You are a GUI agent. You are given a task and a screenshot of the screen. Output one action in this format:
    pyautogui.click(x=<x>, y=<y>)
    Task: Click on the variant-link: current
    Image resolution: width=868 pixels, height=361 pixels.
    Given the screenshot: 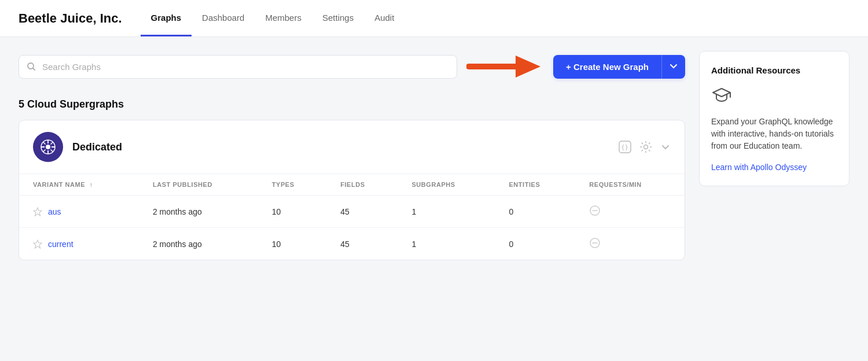 What is the action you would take?
    pyautogui.click(x=61, y=244)
    